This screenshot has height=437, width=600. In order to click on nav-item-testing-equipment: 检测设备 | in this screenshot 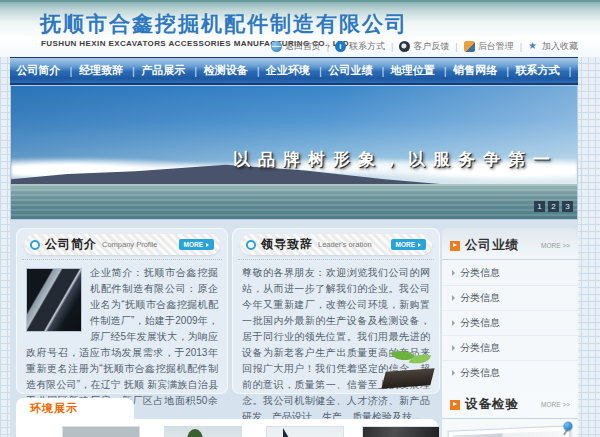, I will do `click(232, 70)`.